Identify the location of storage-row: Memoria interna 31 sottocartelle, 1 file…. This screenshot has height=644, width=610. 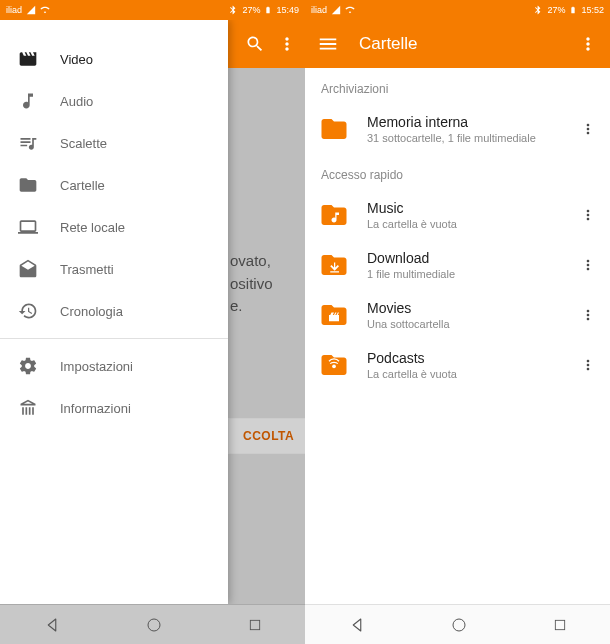
(458, 129).